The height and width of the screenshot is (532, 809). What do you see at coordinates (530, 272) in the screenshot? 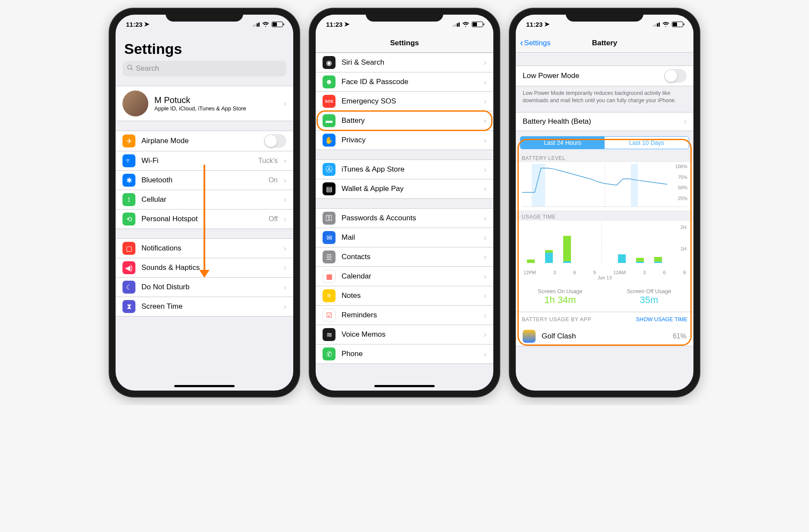
I see `xtick: 12PM` at bounding box center [530, 272].